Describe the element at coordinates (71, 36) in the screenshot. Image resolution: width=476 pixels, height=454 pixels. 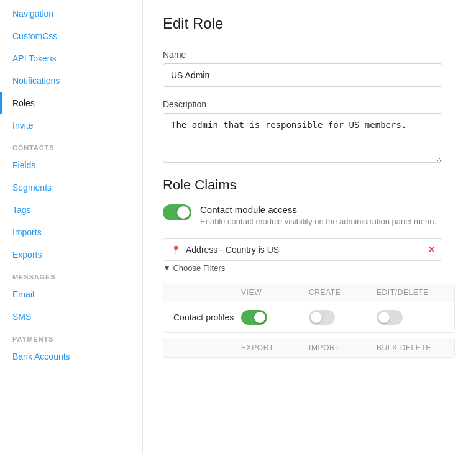
I see `sidebar-item-customcss: CustomCss` at that location.